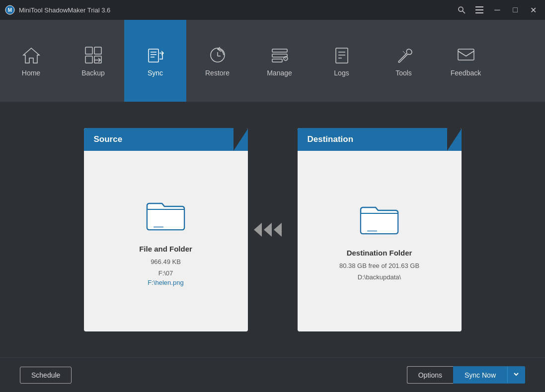  I want to click on title-bar: M MiniTool ShadowMaker Trial 3.6 ─ □ ✕, so click(272, 10).